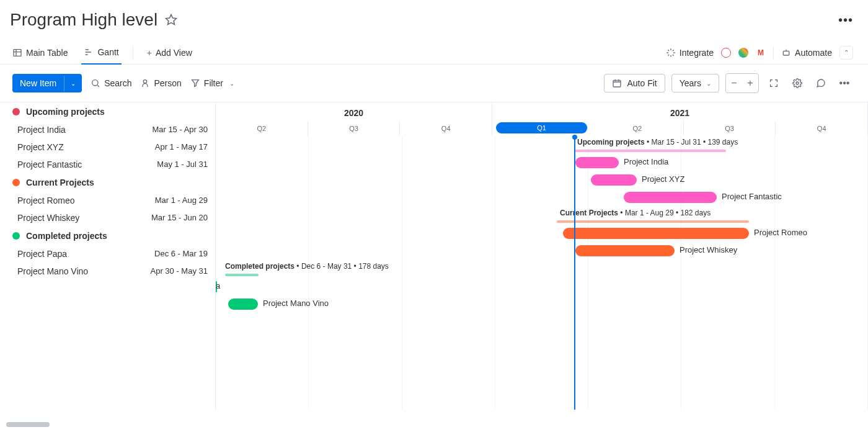  Describe the element at coordinates (542, 163) in the screenshot. I see `gantt-task-row: Project India` at that location.